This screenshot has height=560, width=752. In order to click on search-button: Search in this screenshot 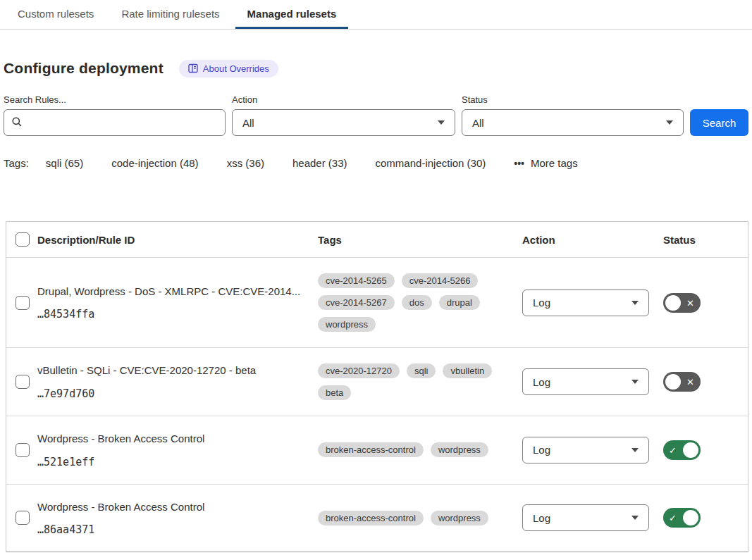, I will do `click(719, 123)`.